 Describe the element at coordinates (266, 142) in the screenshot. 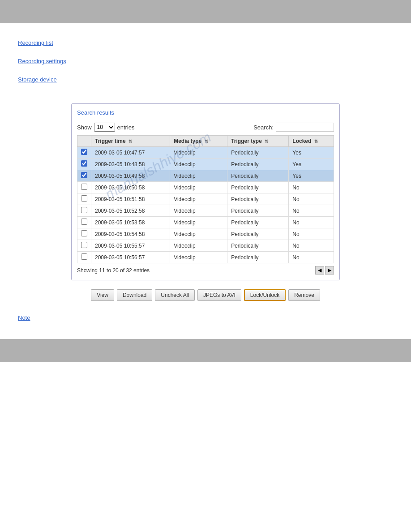

I see `sort-trigger-type-icon: ⇅` at that location.